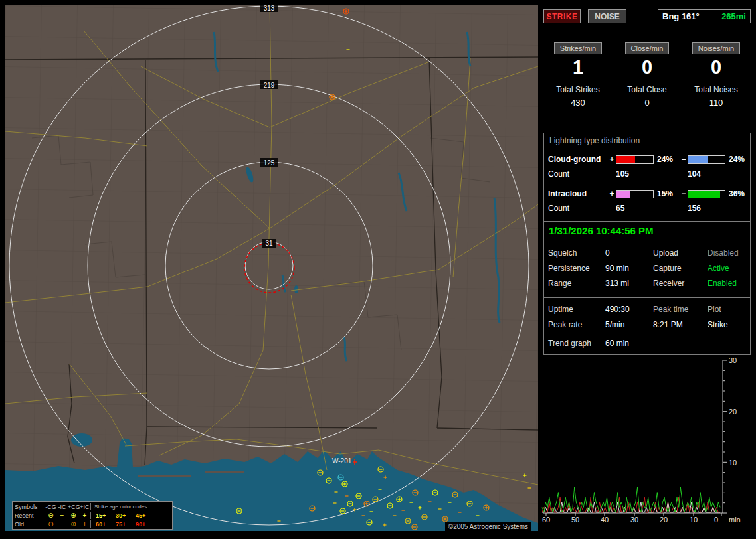 The height and width of the screenshot is (539, 756). Describe the element at coordinates (634, 520) in the screenshot. I see `x-label-30: 30` at that location.